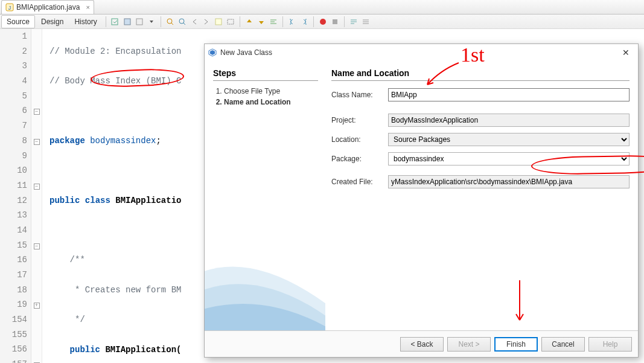  What do you see at coordinates (304, 22) in the screenshot?
I see `toolbar-icon-shift-right` at bounding box center [304, 22].